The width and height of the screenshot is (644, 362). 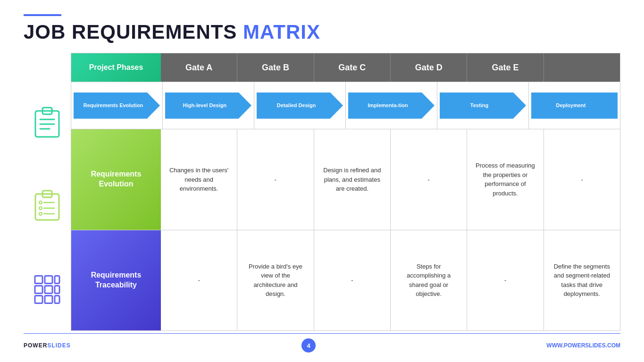 I want to click on req-evo-cell-1: Changes in the users' needs and environm…, so click(x=199, y=179).